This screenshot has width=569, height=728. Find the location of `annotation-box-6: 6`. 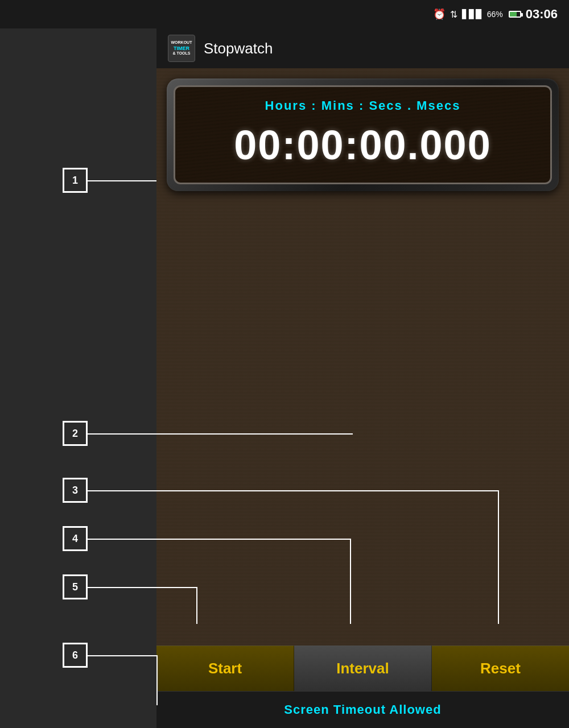

annotation-box-6: 6 is located at coordinates (75, 655).